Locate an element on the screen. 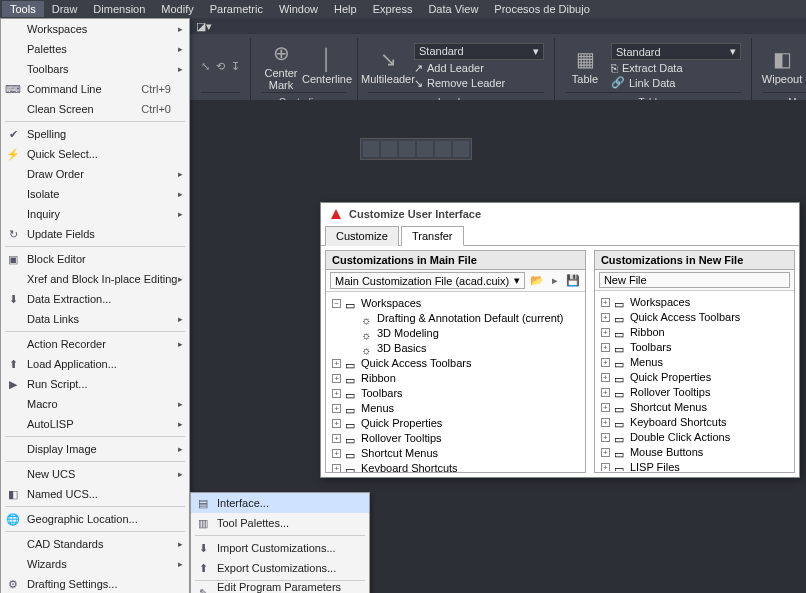 The image size is (806, 593). menu-item-cad-standards: CAD Standards▸ is located at coordinates (95, 544).